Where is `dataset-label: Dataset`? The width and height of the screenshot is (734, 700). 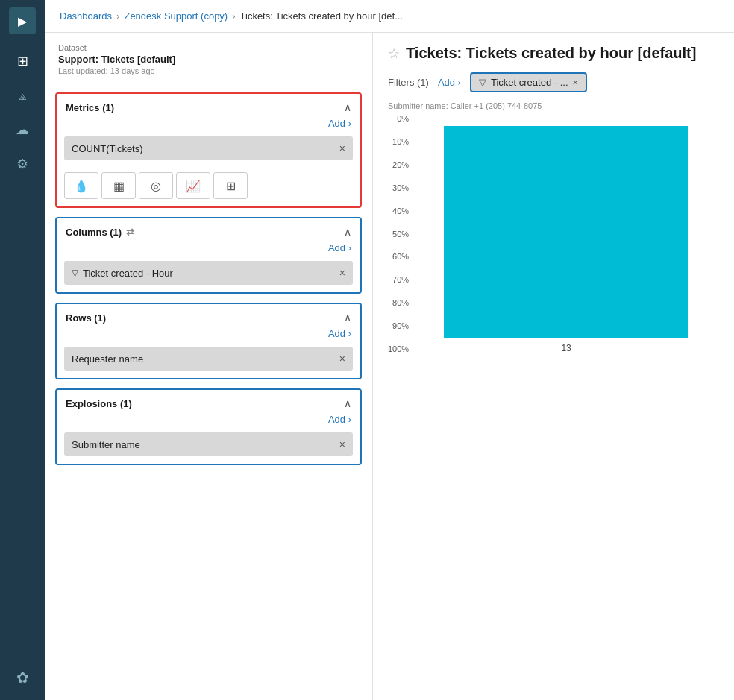 dataset-label: Dataset is located at coordinates (209, 48).